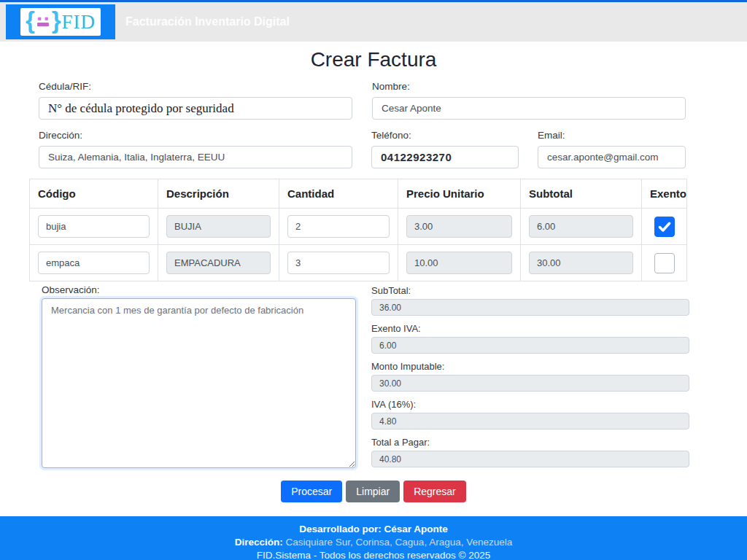  What do you see at coordinates (530, 421) in the screenshot?
I see `iva-input` at bounding box center [530, 421].